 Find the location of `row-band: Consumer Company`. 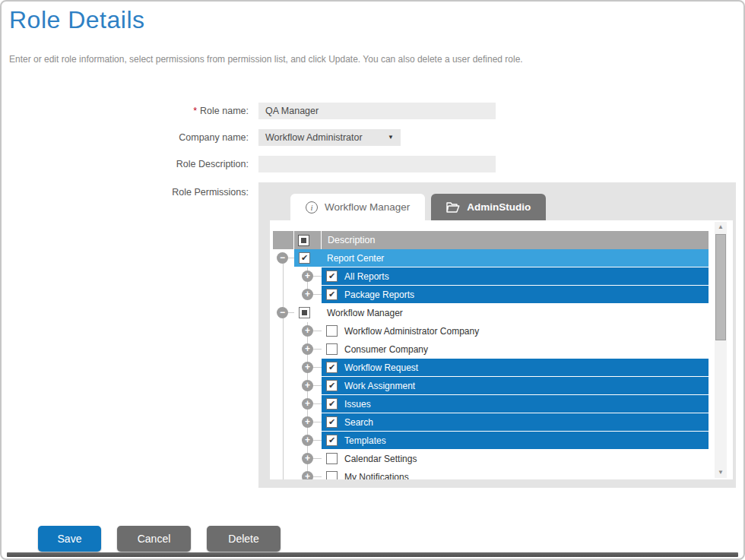

row-band: Consumer Company is located at coordinates (515, 350).